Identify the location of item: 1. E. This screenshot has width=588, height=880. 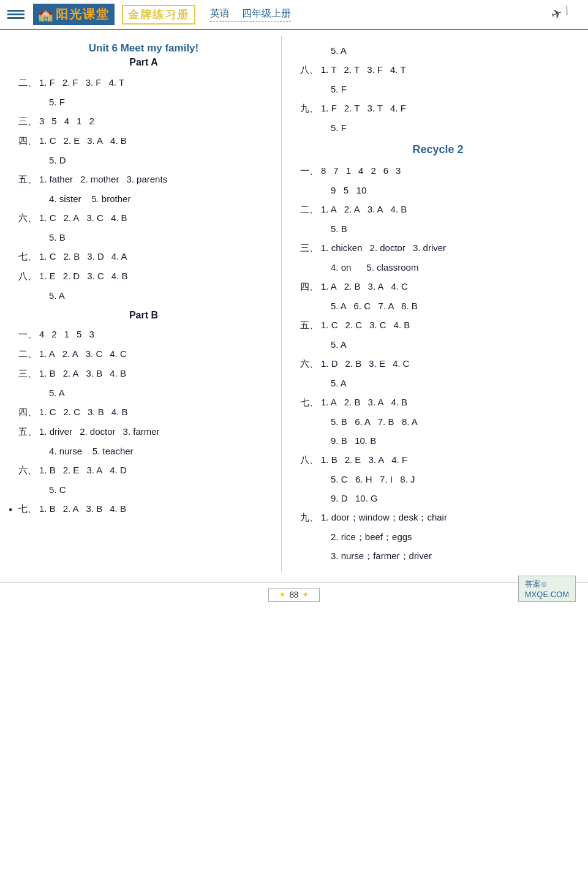
(48, 276).